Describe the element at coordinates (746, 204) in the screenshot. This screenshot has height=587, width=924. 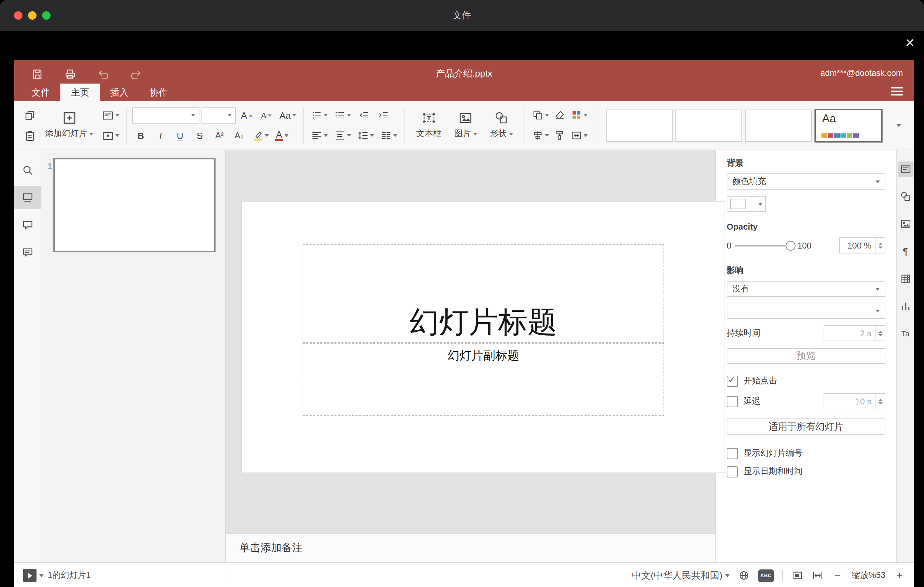
I see `fill-color-select` at that location.